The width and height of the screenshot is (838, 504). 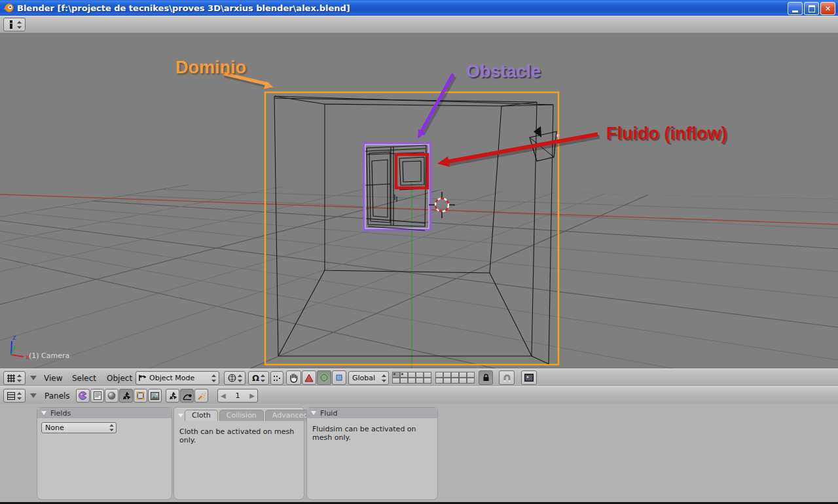 What do you see at coordinates (369, 378) in the screenshot?
I see `orientation-selector: Global` at bounding box center [369, 378].